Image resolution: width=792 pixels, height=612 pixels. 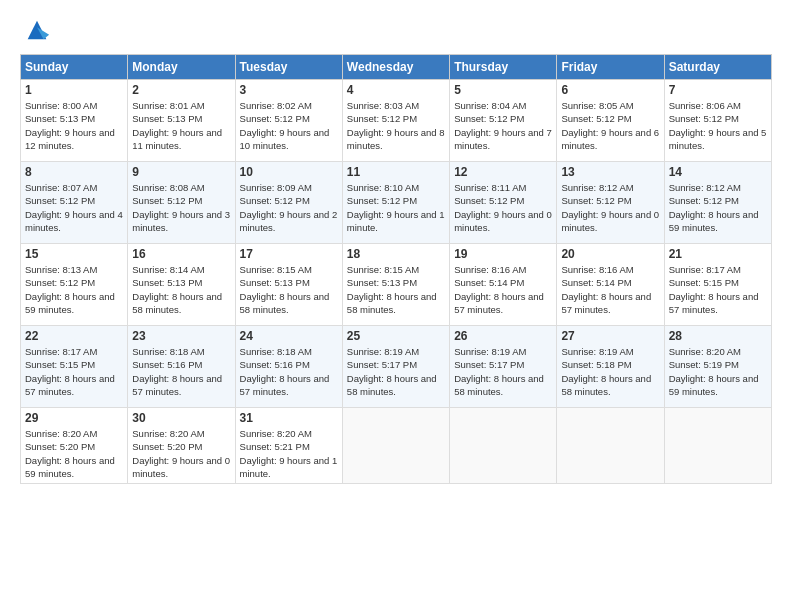 What do you see at coordinates (396, 367) in the screenshot?
I see `calendar-week-4: 22 Sunrise: 8:17 AM Sunset: 5:15 PM Dayl…` at bounding box center [396, 367].